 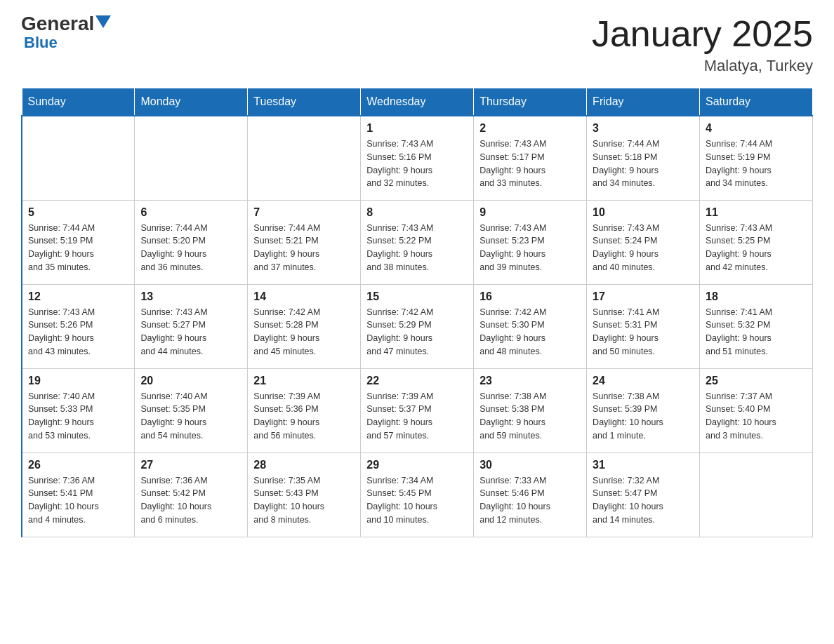 What do you see at coordinates (643, 501) in the screenshot?
I see `day-info: Sunrise: 7:32 AMSunset: 5:47 PMDaylight:…` at bounding box center [643, 501].